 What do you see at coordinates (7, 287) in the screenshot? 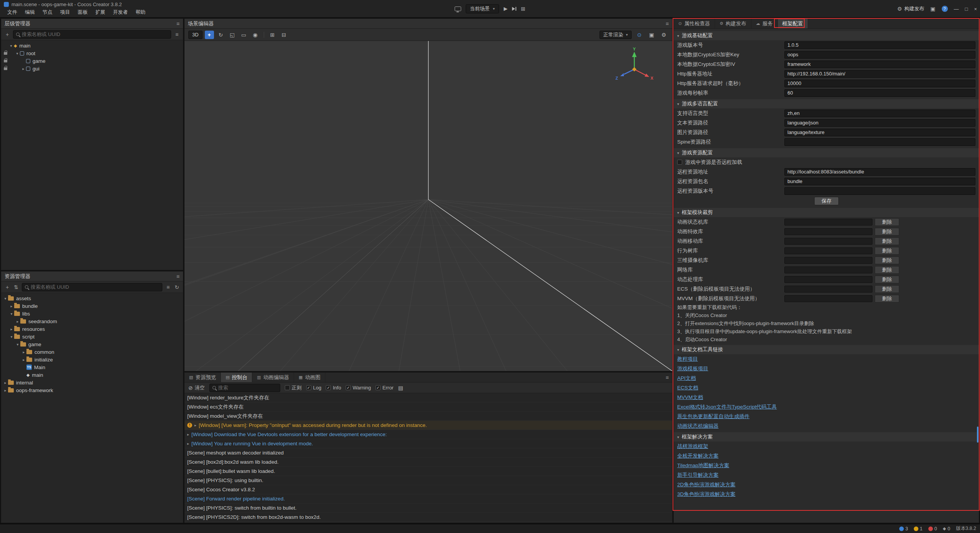
I see `add-asset-button: +` at bounding box center [7, 287].